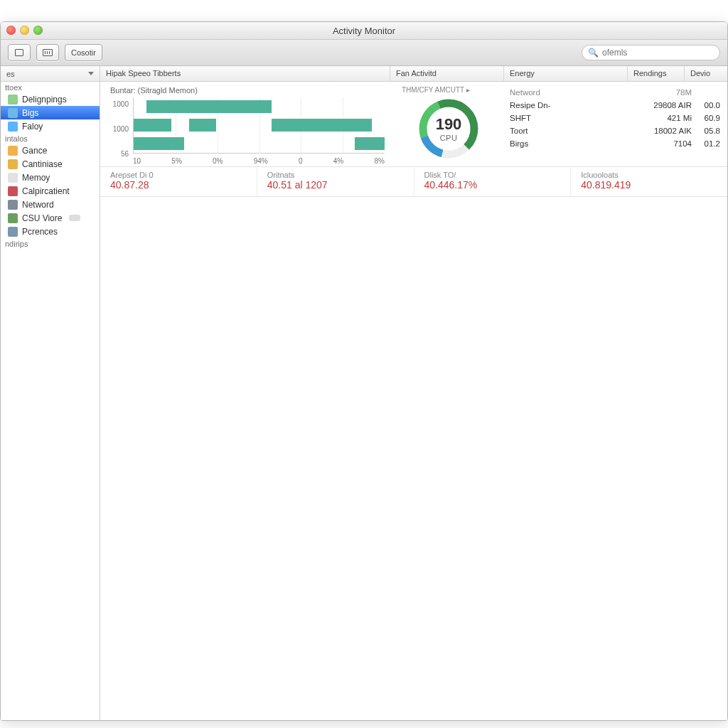 The image size is (728, 728). I want to click on sidebar-item-bigs: Bigs, so click(50, 112).